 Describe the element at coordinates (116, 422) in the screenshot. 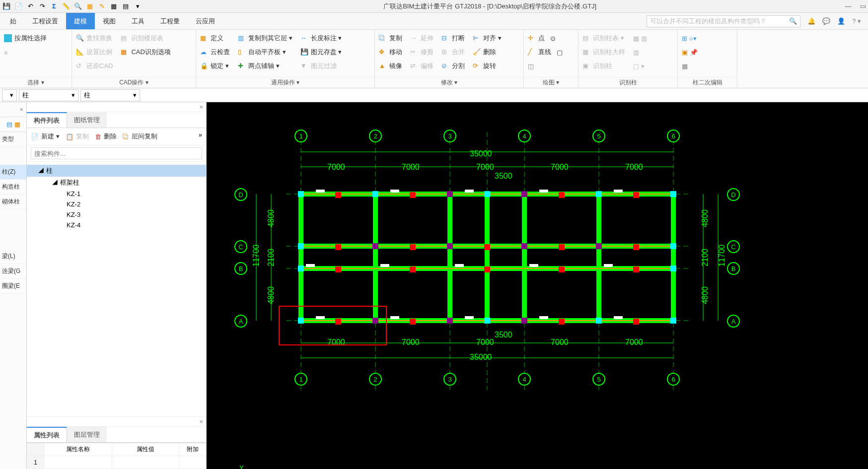

I see `prop-close-button: ×` at that location.